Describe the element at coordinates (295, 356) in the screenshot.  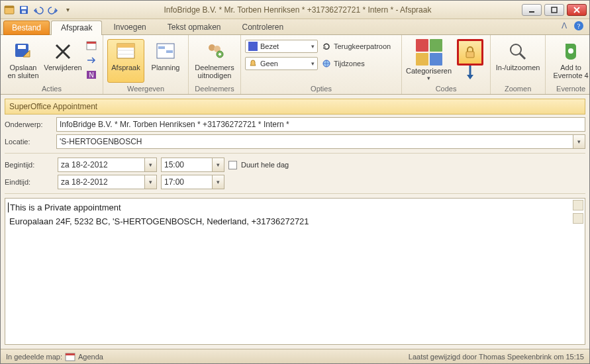
I see `status-bar: In gedeelde map: Agenda Laatst gewijzigd…` at that location.